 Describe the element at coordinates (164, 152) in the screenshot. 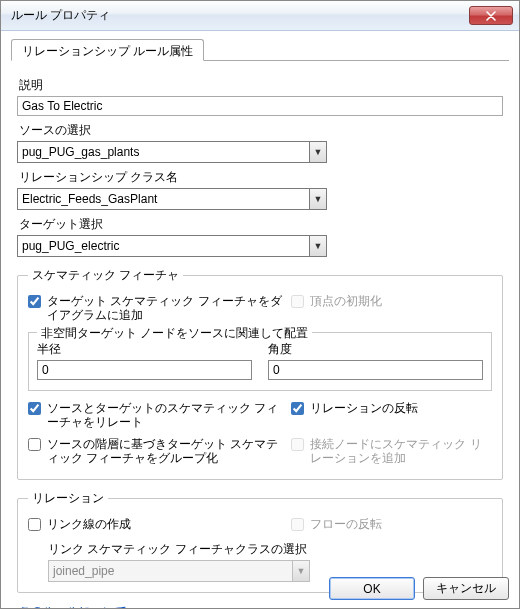

I see `source-combo-value: pug_PUG_gas_plants` at that location.